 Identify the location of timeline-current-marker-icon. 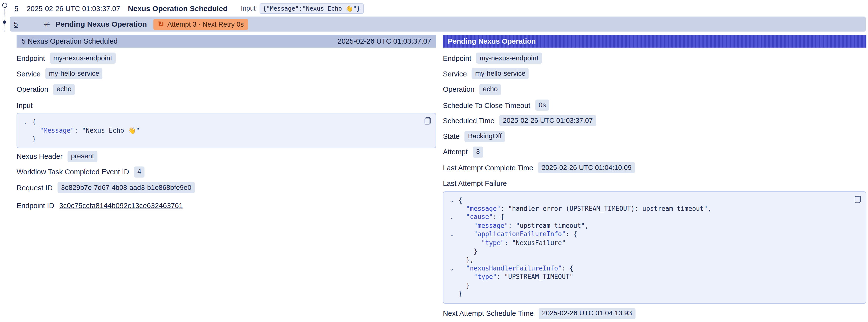
(4, 22).